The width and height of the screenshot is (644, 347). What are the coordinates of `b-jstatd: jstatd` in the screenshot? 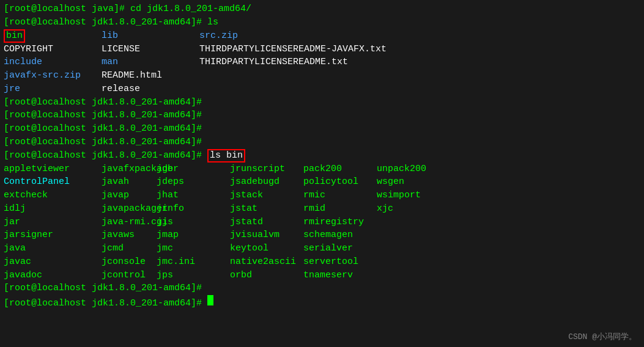 It's located at (267, 222).